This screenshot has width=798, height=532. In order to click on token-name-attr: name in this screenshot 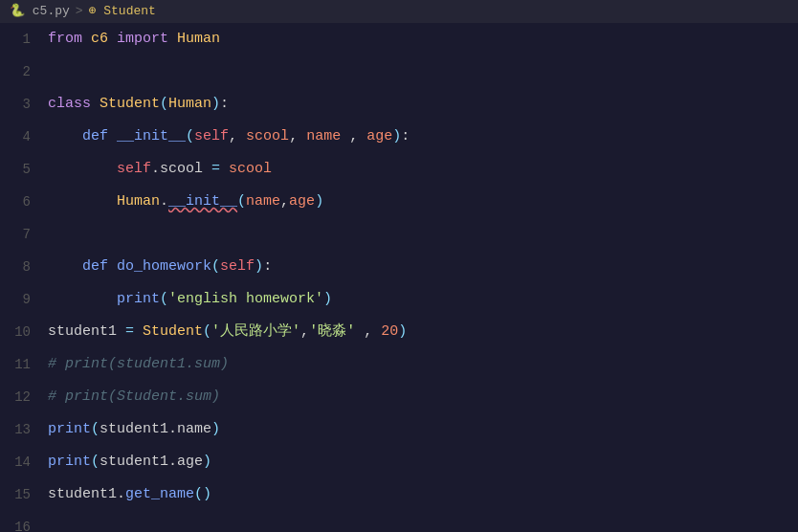, I will do `click(194, 430)`.